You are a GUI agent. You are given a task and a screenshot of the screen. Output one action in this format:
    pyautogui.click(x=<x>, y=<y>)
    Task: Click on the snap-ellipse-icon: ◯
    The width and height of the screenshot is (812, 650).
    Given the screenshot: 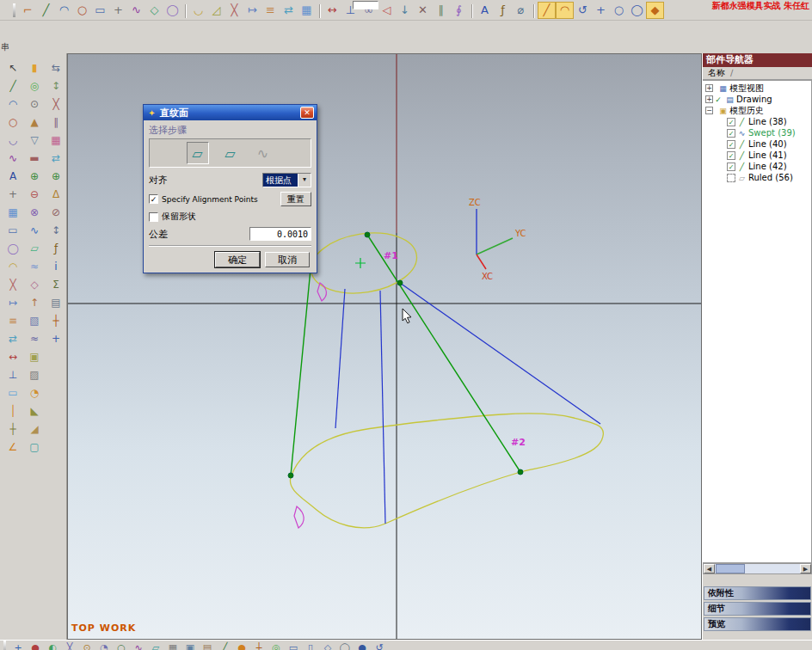 What is the action you would take?
    pyautogui.click(x=637, y=10)
    